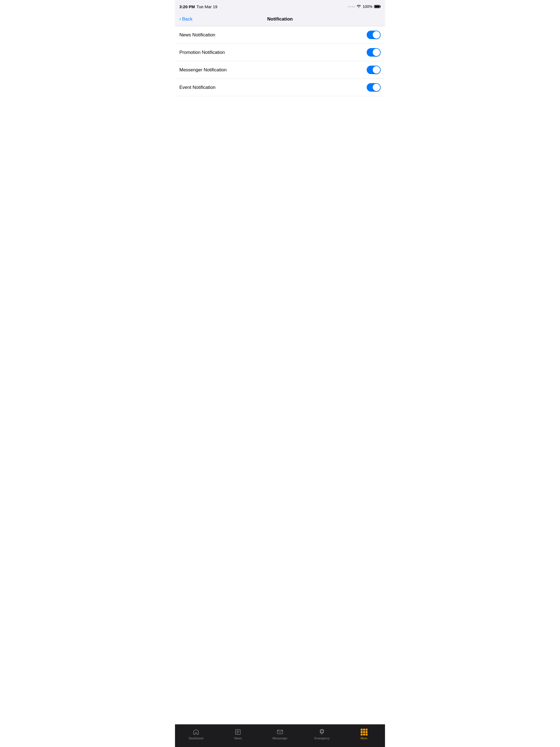 The width and height of the screenshot is (560, 747). I want to click on dashboard-icon, so click(196, 732).